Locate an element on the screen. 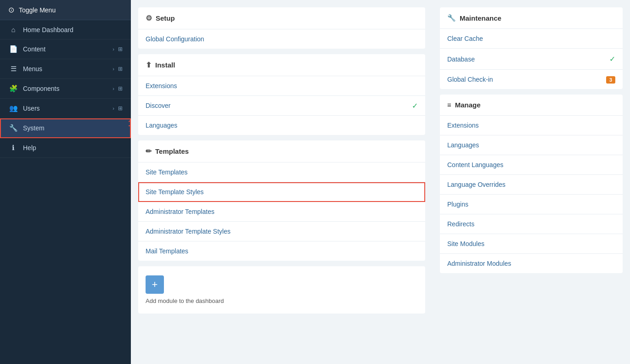  sidebar-item-content: 📄 Content › ⊞ is located at coordinates (65, 50).